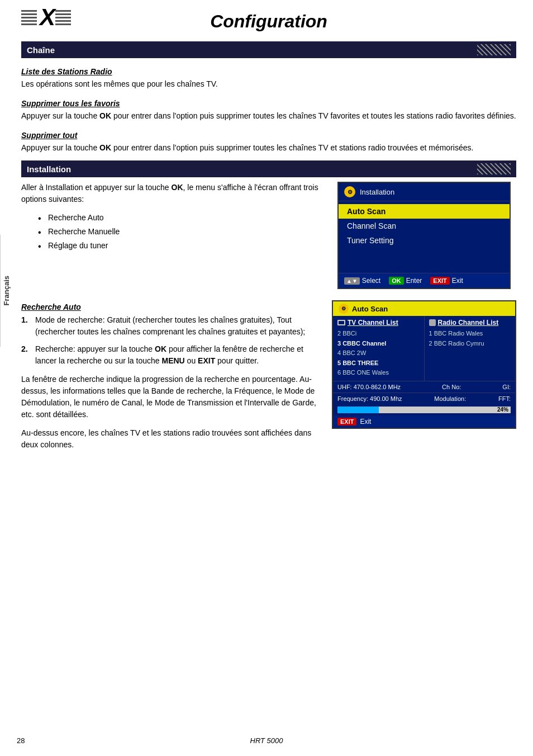 The width and height of the screenshot is (533, 756). What do you see at coordinates (6, 291) in the screenshot?
I see `sidebar-language-label: Français` at bounding box center [6, 291].